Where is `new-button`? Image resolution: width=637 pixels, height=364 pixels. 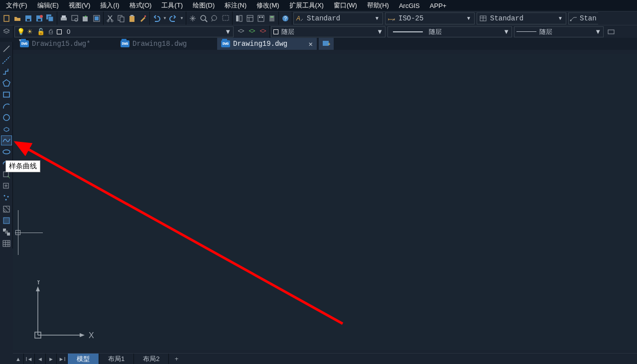
new-button is located at coordinates (6, 18).